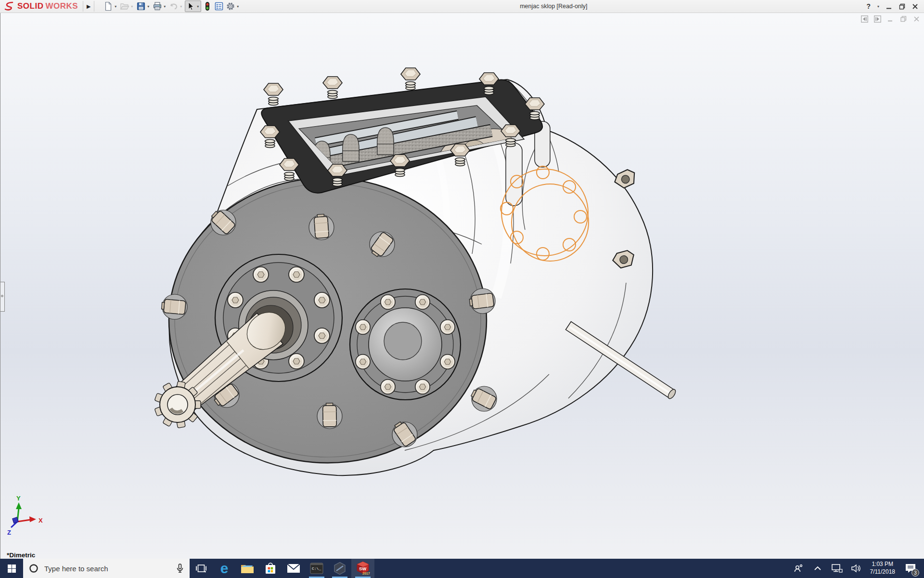 This screenshot has width=924, height=578. What do you see at coordinates (837, 568) in the screenshot?
I see `network-ethernet-icon` at bounding box center [837, 568].